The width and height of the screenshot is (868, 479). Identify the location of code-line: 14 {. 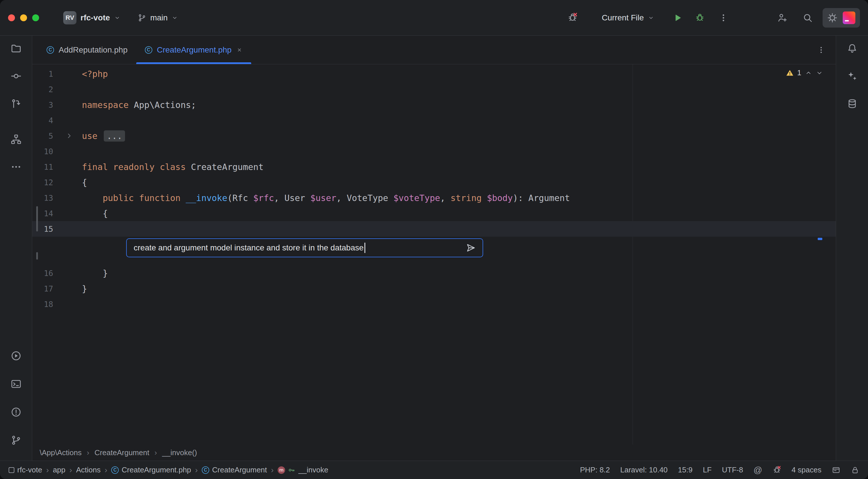
(434, 213).